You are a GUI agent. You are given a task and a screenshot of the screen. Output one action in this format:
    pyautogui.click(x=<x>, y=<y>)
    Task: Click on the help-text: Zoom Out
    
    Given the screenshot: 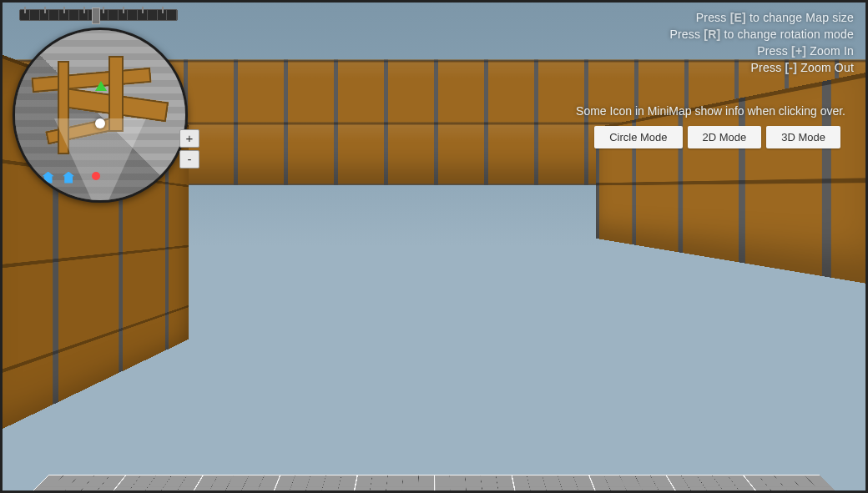 What is the action you would take?
    pyautogui.click(x=825, y=68)
    